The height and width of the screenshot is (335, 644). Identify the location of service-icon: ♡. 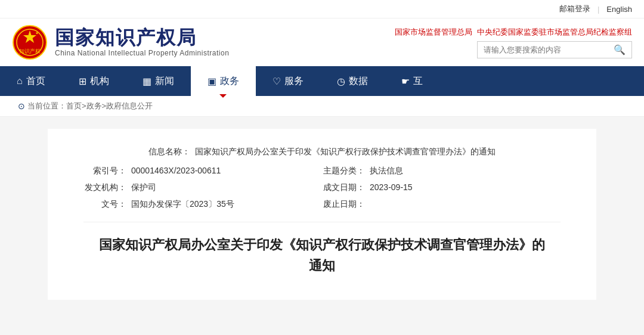
(277, 81).